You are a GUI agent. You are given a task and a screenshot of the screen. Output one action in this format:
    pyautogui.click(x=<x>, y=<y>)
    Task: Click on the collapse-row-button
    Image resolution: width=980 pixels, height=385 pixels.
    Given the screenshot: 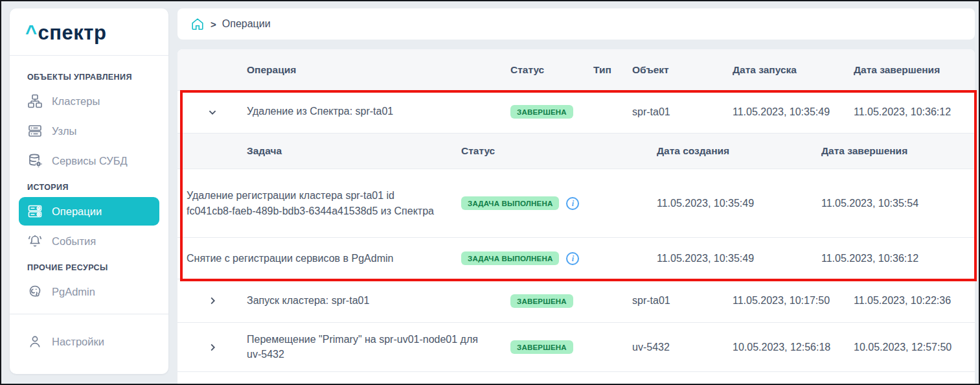 What is the action you would take?
    pyautogui.click(x=212, y=112)
    